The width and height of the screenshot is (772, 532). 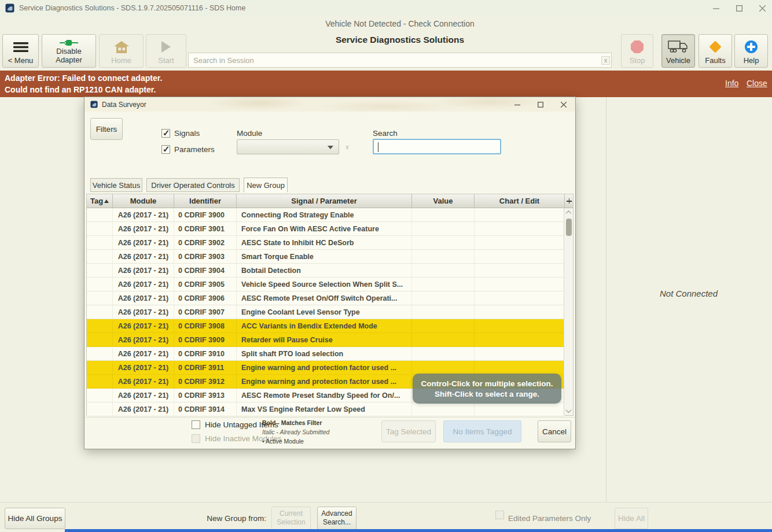 What do you see at coordinates (326, 298) in the screenshot?
I see `table-row: A26 (2017 - 21) 0 CDRIF 3906 AESC Remote…` at bounding box center [326, 298].